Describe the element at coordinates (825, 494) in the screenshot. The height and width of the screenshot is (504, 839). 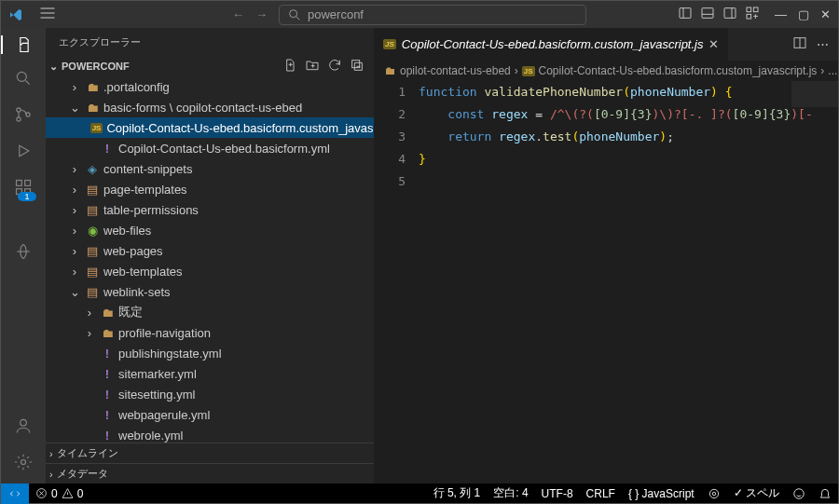
I see `notifications-icon` at that location.